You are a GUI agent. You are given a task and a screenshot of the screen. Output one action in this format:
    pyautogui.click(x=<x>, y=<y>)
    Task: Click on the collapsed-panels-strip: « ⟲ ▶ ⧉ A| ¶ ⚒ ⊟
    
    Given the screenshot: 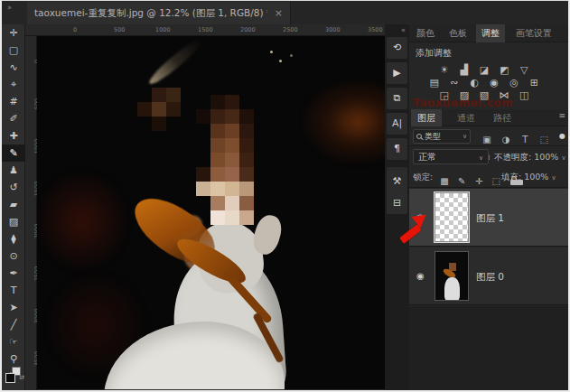 What is the action you would take?
    pyautogui.click(x=397, y=208)
    